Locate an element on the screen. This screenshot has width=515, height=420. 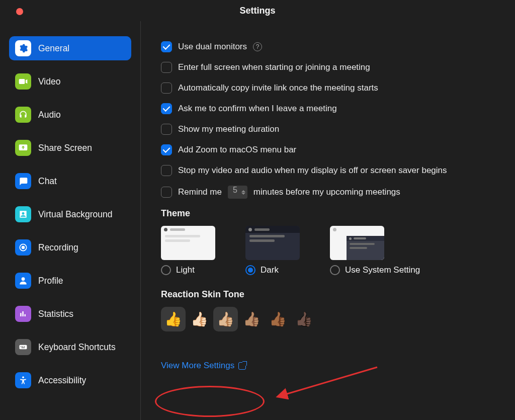
theme-option-system: Use System Setting is located at coordinates (375, 250).